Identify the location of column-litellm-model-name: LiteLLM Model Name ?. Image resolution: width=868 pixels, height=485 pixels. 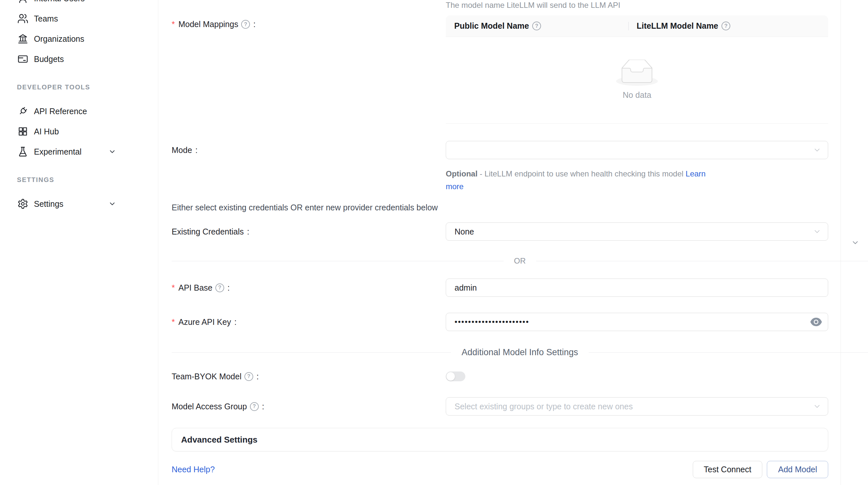
(728, 26).